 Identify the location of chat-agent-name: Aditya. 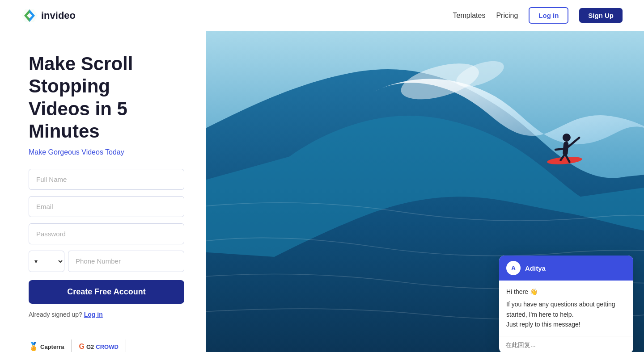
(535, 268).